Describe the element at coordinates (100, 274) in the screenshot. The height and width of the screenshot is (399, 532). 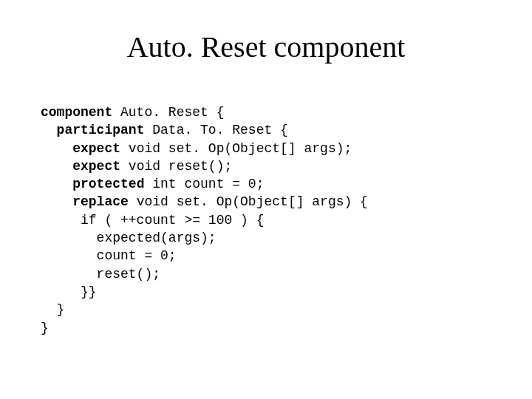
I see `code-text: reset();` at that location.